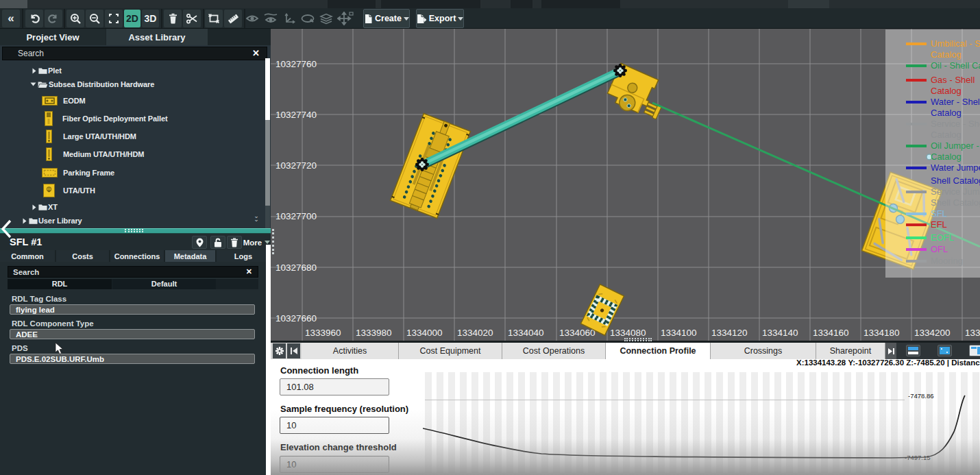 This screenshot has width=980, height=475. Describe the element at coordinates (729, 333) in the screenshot. I see `svg-text: 1334120` at that location.